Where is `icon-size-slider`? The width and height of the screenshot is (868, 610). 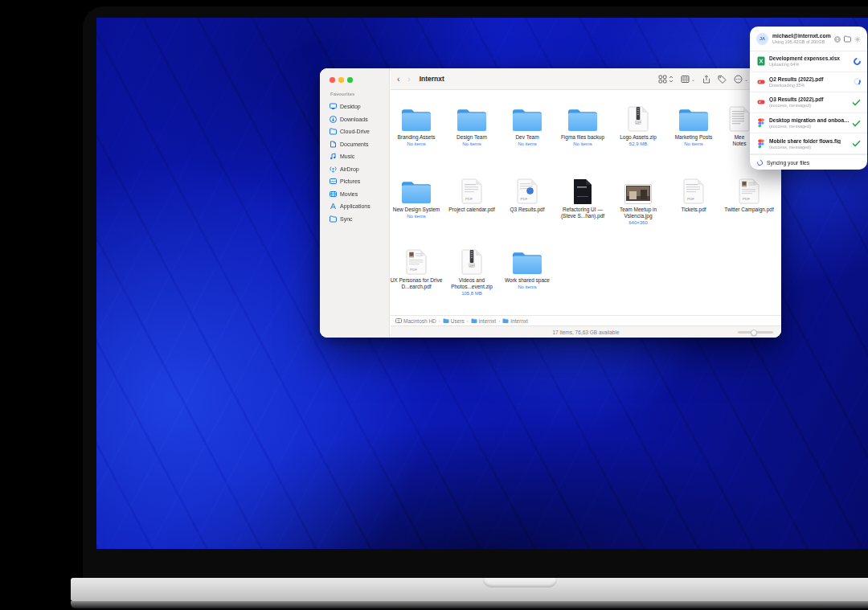
icon-size-slider is located at coordinates (755, 333).